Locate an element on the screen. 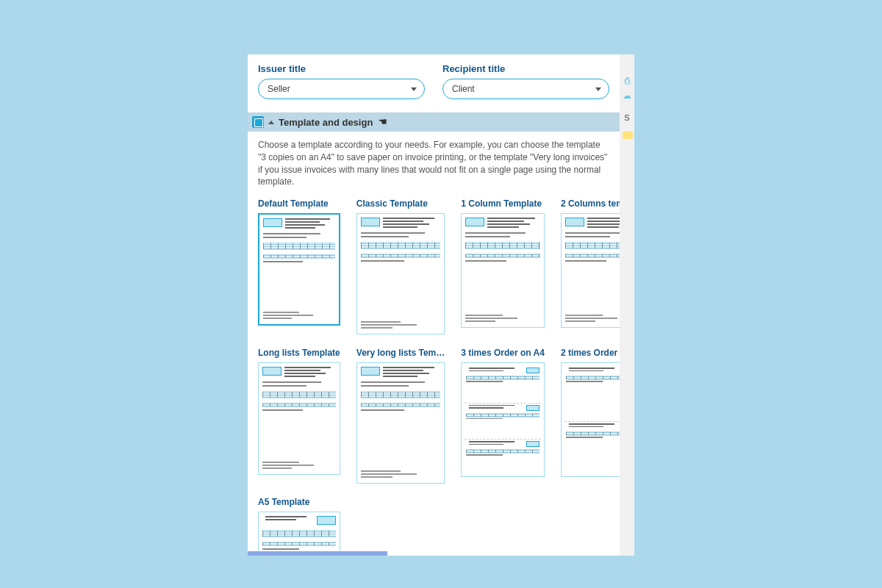 Image resolution: width=882 pixels, height=588 pixels. template-label: Very long lists Tem… is located at coordinates (401, 353).